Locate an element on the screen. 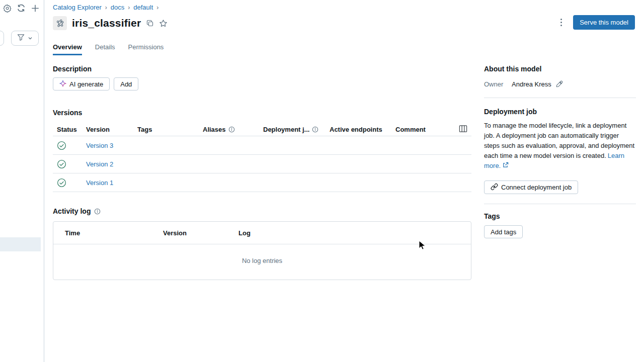  link-chain-icon is located at coordinates (494, 188).